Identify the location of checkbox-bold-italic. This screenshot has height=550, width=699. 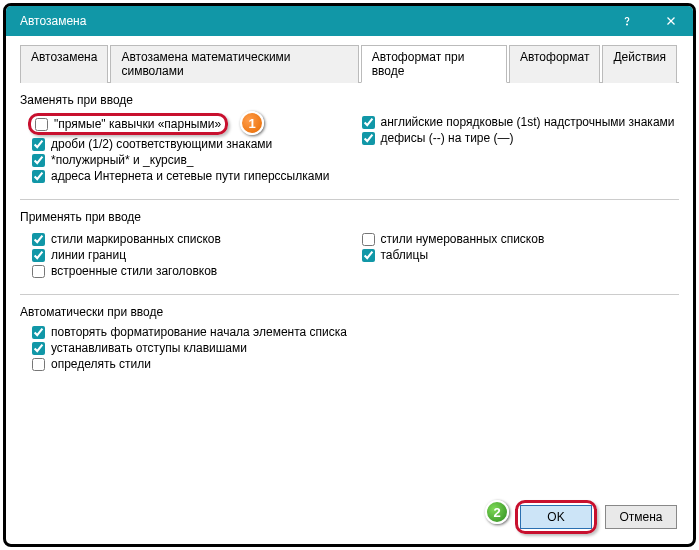
(38, 160).